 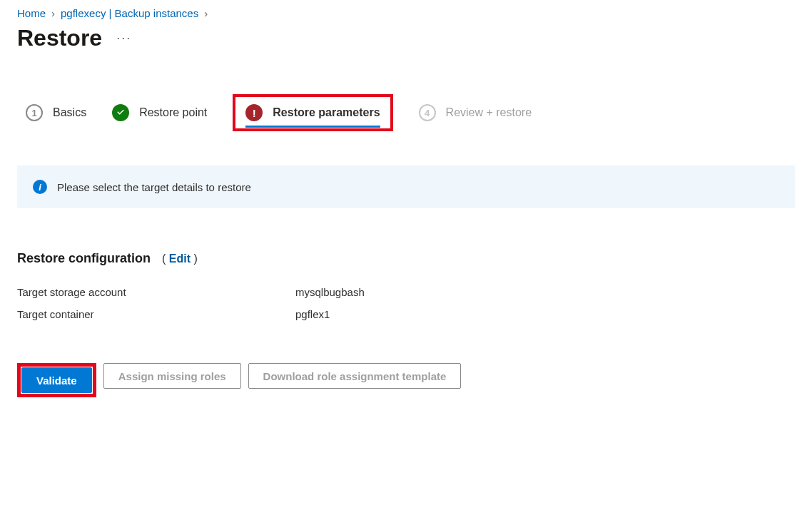 What do you see at coordinates (56, 113) in the screenshot?
I see `step-basics: 1 Basics` at bounding box center [56, 113].